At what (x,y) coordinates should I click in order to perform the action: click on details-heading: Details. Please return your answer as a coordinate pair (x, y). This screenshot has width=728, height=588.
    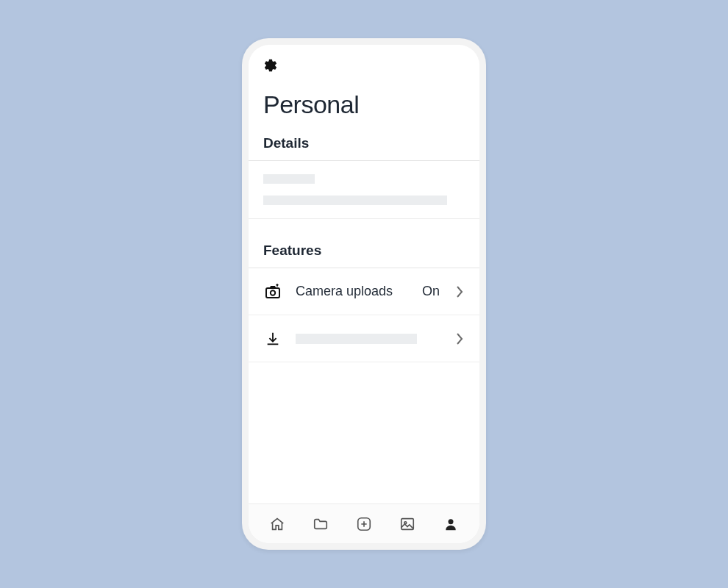
    Looking at the image, I should click on (364, 144).